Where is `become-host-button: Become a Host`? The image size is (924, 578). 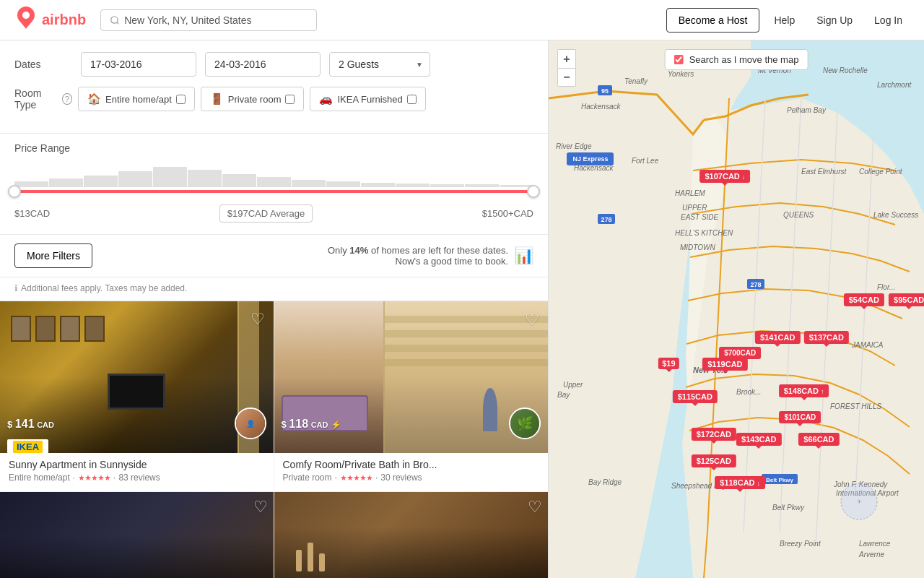 become-host-button: Become a Host is located at coordinates (713, 20).